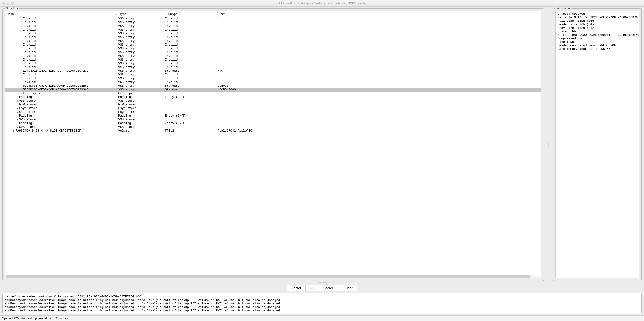 This screenshot has width=644, height=321. I want to click on console-output: parseVolumeHeader: unknown file system 1…, so click(322, 304).